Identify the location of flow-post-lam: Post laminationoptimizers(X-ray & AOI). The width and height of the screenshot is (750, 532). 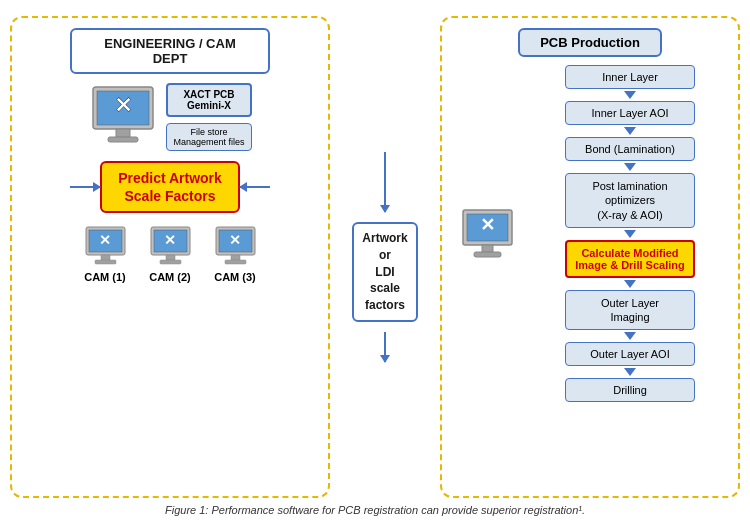
(630, 200).